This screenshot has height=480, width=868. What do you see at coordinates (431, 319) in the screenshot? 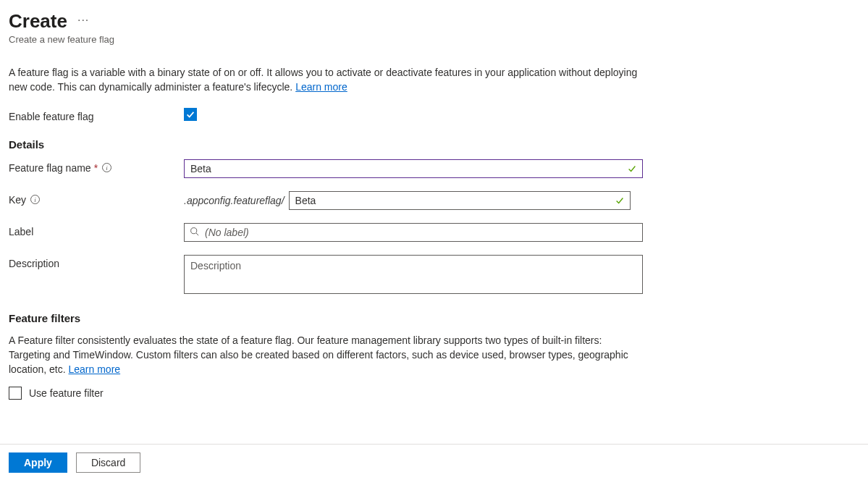
I see `filters-heading: Feature filters` at bounding box center [431, 319].